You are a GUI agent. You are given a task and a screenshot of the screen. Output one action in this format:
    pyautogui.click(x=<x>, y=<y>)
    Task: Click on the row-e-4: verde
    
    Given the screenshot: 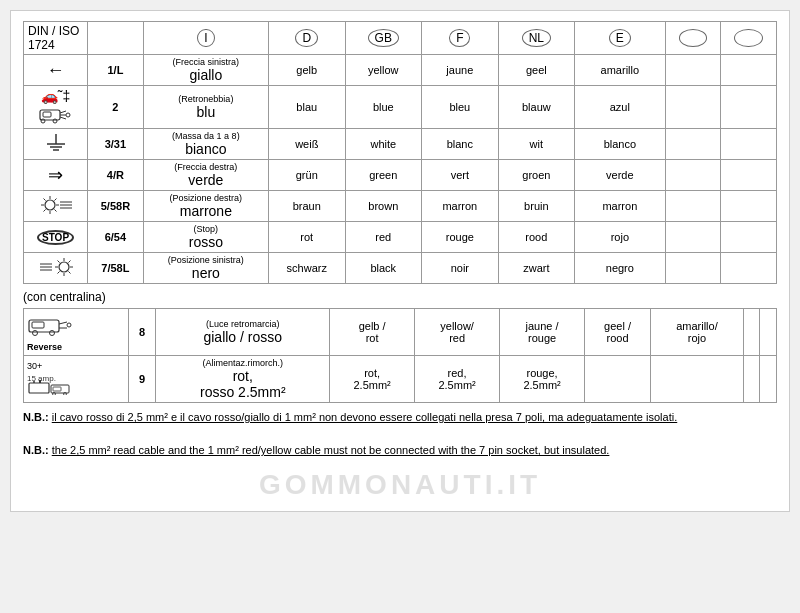 What is the action you would take?
    pyautogui.click(x=620, y=176)
    